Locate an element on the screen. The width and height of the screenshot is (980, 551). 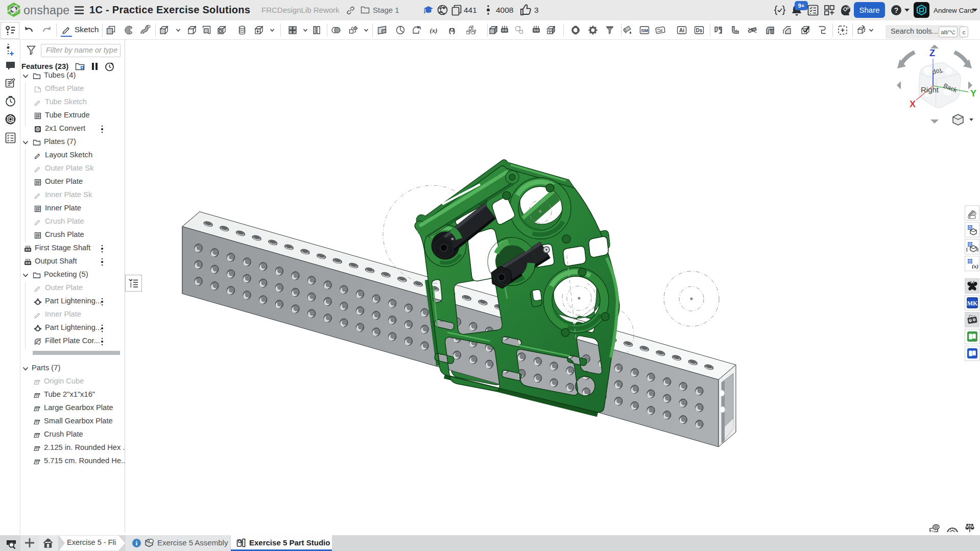
svg-text: Ds is located at coordinates (700, 31).